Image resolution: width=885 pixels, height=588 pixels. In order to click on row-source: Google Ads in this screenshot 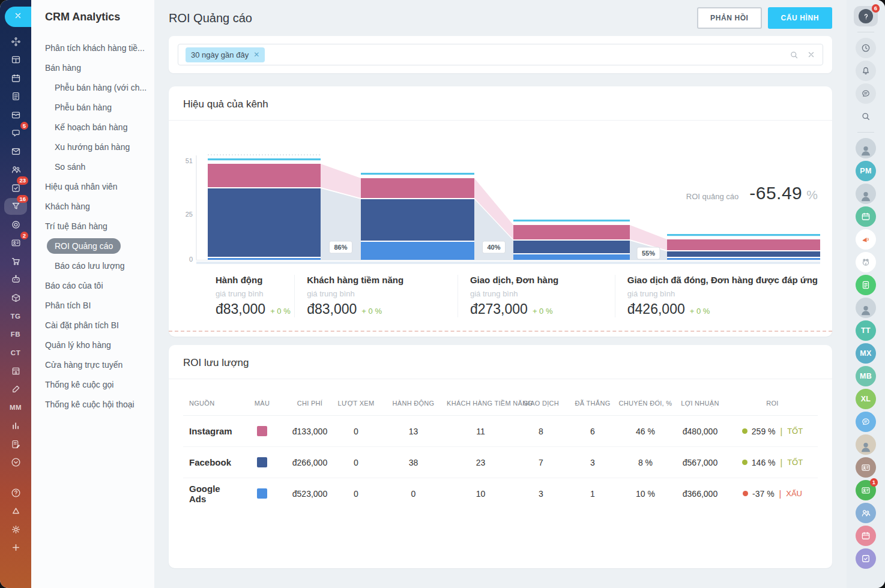, I will do `click(210, 493)`.